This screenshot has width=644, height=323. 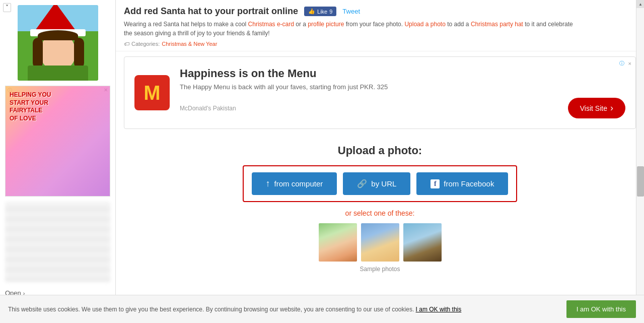 I want to click on mcdonalds-m-letter: M, so click(x=152, y=93).